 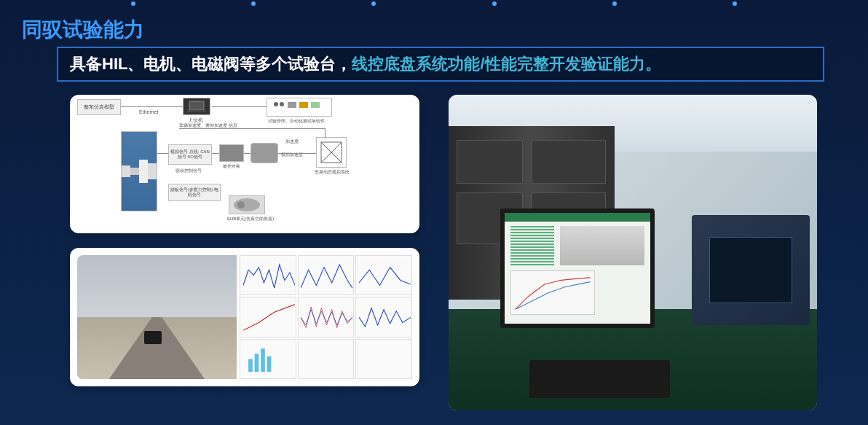 What do you see at coordinates (331, 152) in the screenshot?
I see `rig-icon` at bounding box center [331, 152].